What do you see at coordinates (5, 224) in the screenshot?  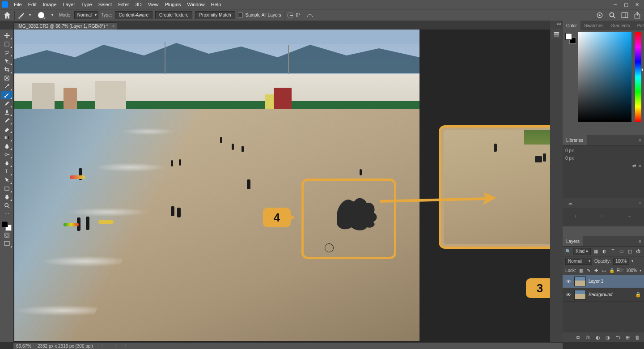 I see `foreground-color-swatch` at bounding box center [5, 224].